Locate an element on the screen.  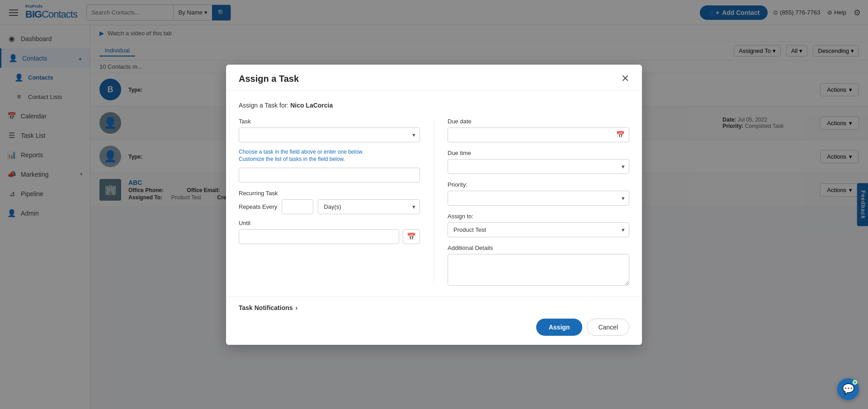
until-calendar-button: 📅 is located at coordinates (411, 237).